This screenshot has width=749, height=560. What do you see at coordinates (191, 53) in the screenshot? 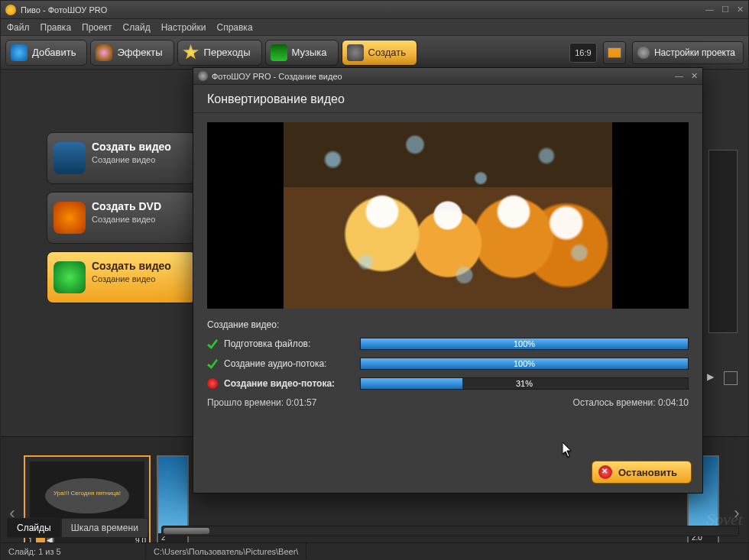
I see `star-icon` at bounding box center [191, 53].